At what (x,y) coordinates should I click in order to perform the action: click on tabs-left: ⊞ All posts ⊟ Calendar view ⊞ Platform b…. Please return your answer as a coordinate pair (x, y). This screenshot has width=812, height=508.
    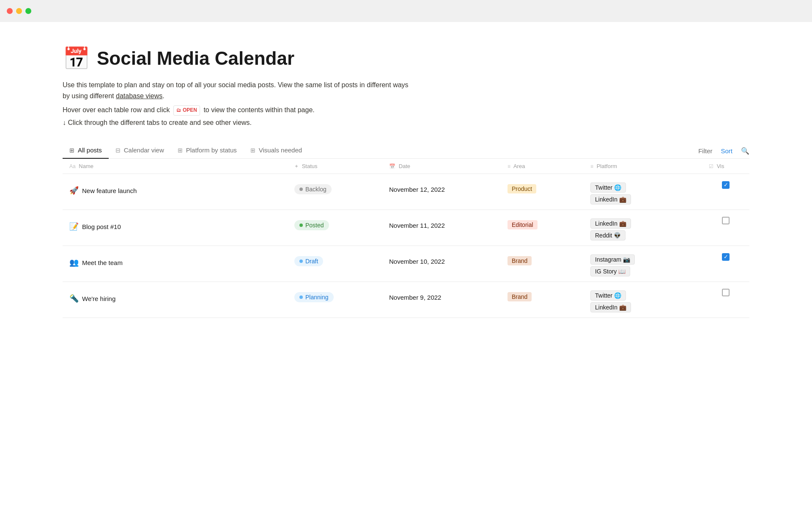
    Looking at the image, I should click on (186, 151).